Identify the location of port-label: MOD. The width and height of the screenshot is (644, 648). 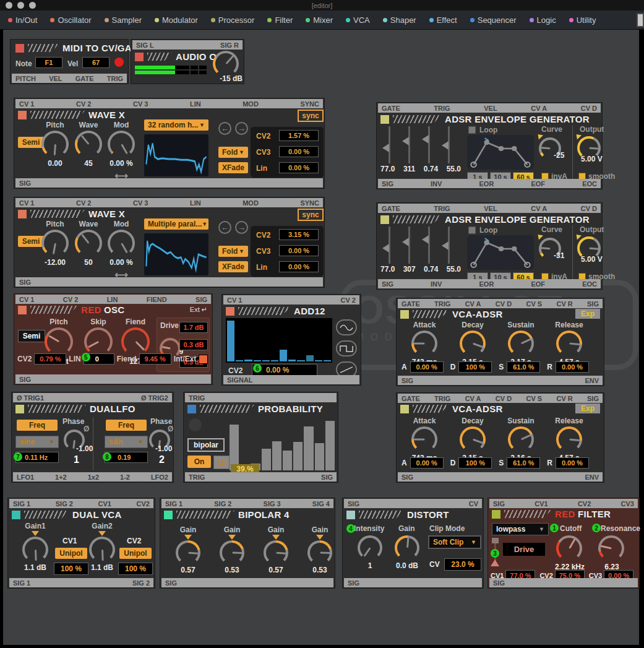
(251, 104).